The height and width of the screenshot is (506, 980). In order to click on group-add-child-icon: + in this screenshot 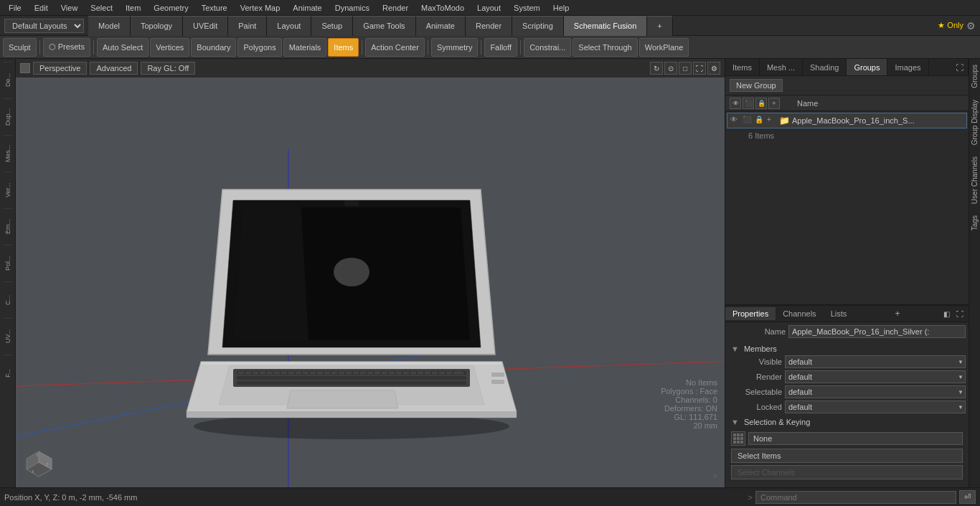, I will do `click(772, 121)`.